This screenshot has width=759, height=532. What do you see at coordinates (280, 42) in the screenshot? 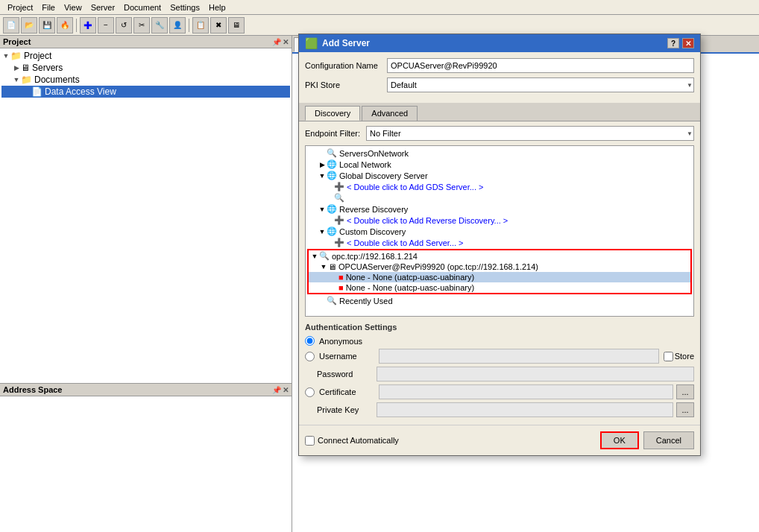
I see `panel-header-icons: 📌 ✕` at bounding box center [280, 42].